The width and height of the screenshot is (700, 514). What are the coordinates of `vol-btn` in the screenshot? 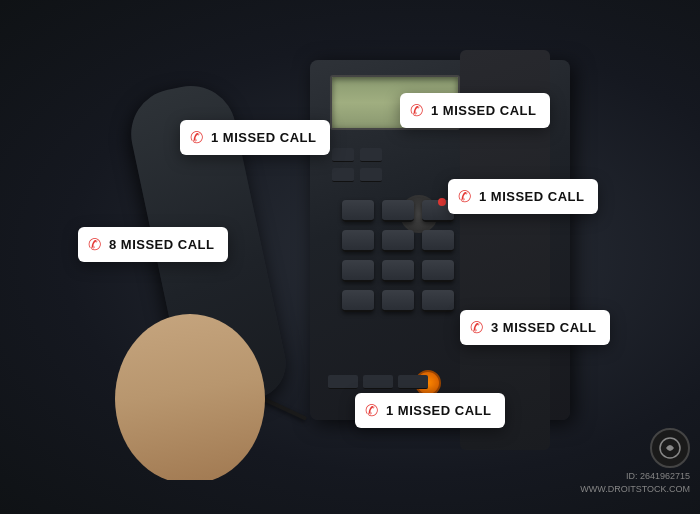 It's located at (343, 175).